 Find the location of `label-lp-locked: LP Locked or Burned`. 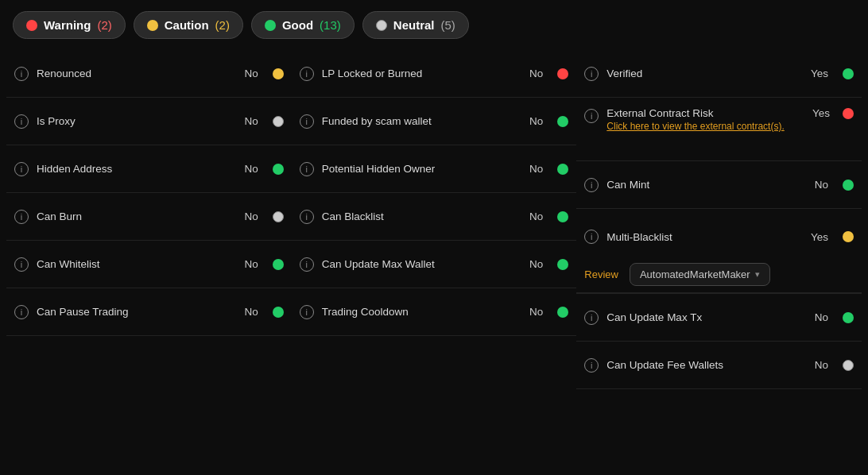

label-lp-locked: LP Locked or Burned is located at coordinates (421, 73).